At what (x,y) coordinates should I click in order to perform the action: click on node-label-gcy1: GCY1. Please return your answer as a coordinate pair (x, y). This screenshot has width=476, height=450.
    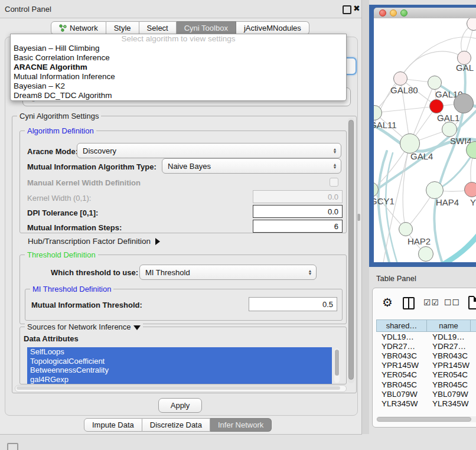
    Looking at the image, I should click on (384, 201).